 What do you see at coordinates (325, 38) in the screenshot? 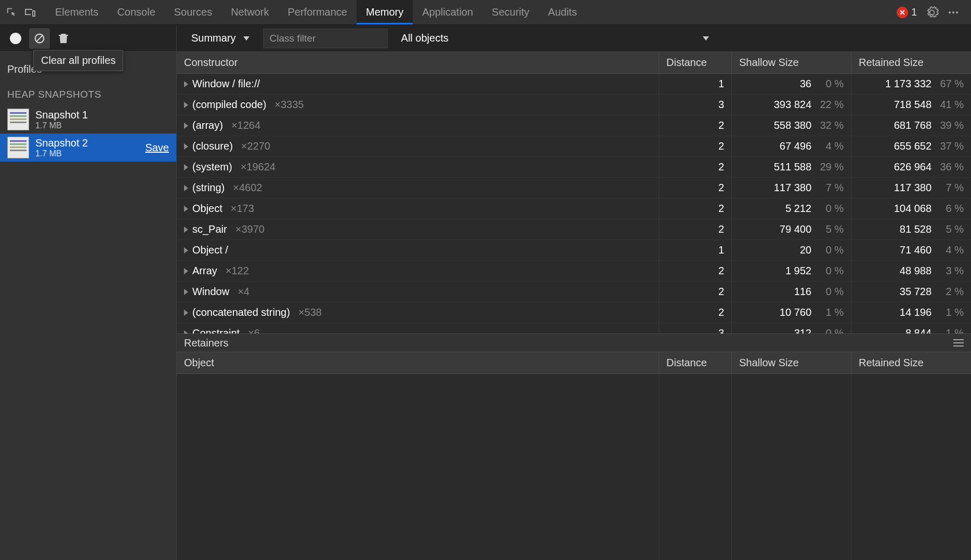
I see `class-filter-input` at bounding box center [325, 38].